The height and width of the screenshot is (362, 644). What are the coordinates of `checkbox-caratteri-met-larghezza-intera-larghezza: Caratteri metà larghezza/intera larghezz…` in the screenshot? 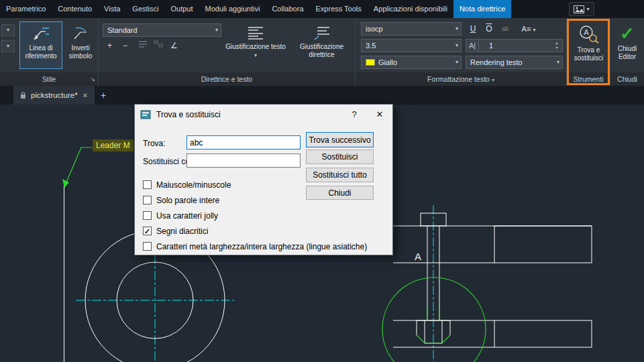 It's located at (255, 247).